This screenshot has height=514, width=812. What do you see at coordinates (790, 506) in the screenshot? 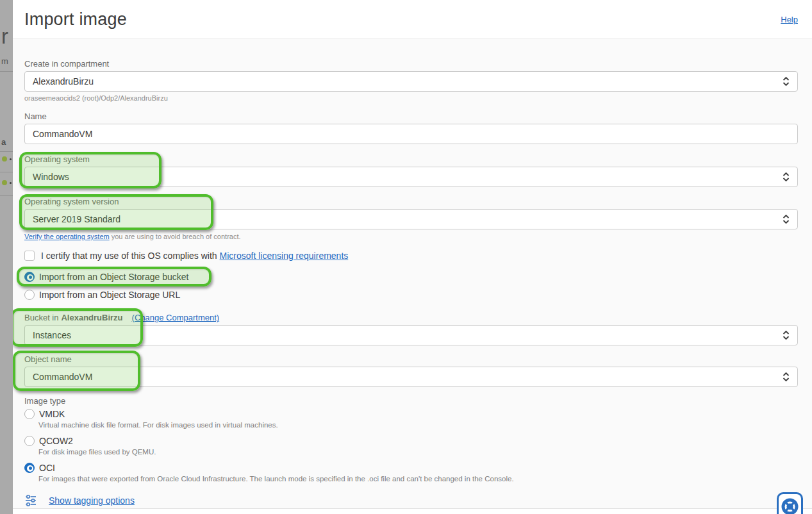
I see `lifebuoy-icon` at bounding box center [790, 506].